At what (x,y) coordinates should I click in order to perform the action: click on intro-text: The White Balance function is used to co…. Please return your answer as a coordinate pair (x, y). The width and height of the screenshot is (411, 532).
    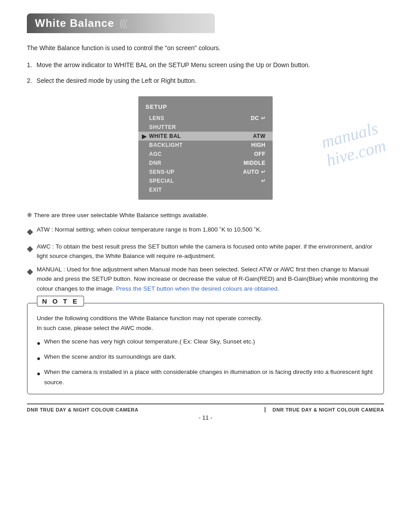
    Looking at the image, I should click on (206, 48).